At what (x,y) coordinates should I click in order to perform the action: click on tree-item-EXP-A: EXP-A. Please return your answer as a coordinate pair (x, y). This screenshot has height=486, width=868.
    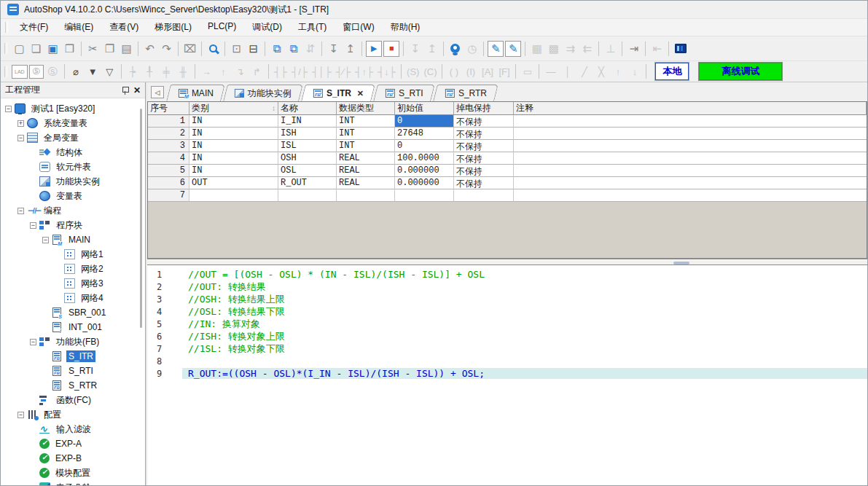
    Looking at the image, I should click on (73, 444).